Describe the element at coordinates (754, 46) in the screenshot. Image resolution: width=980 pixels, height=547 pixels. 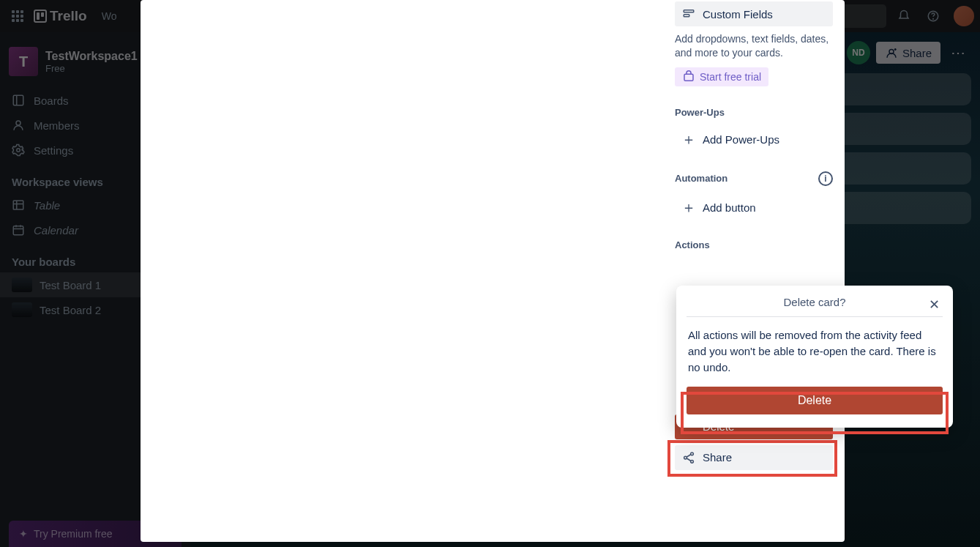
I see `custom-fields-description: Add dropdowns, text fields, dates, and m…` at that location.